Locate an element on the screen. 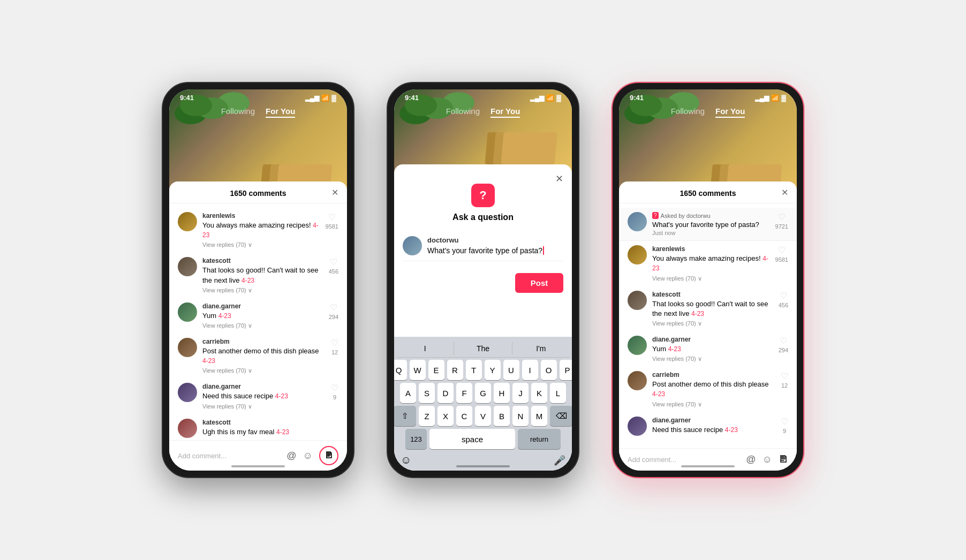  comment-username: diane.garner is located at coordinates (713, 339).